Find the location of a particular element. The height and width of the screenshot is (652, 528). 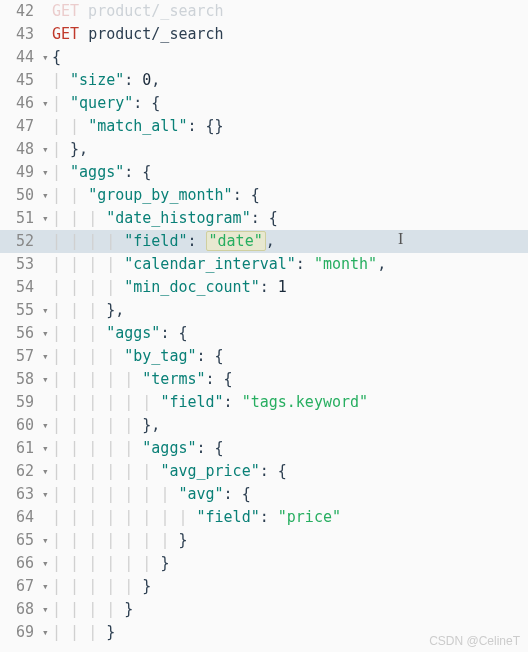

code-line: 57▾| | | | "by_tag": { is located at coordinates (264, 356).